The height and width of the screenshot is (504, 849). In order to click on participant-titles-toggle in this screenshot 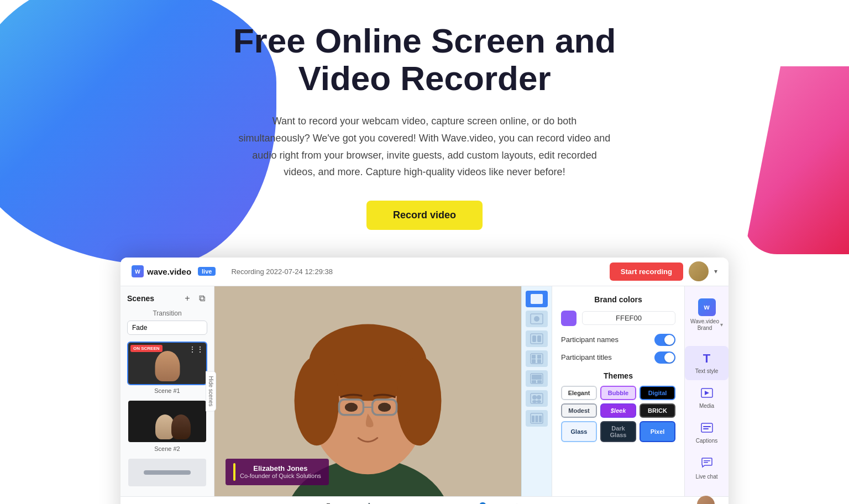, I will do `click(665, 358)`.